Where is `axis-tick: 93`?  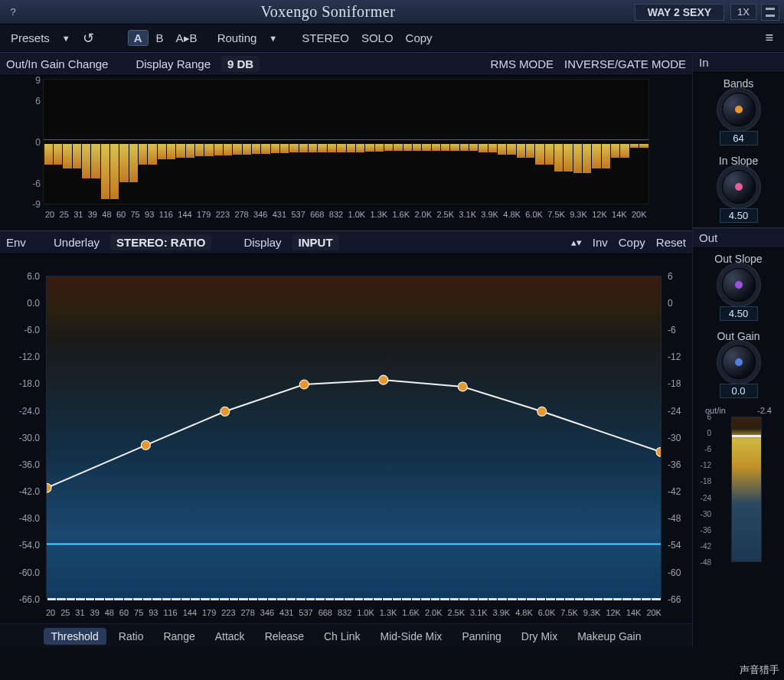 axis-tick: 93 is located at coordinates (149, 214).